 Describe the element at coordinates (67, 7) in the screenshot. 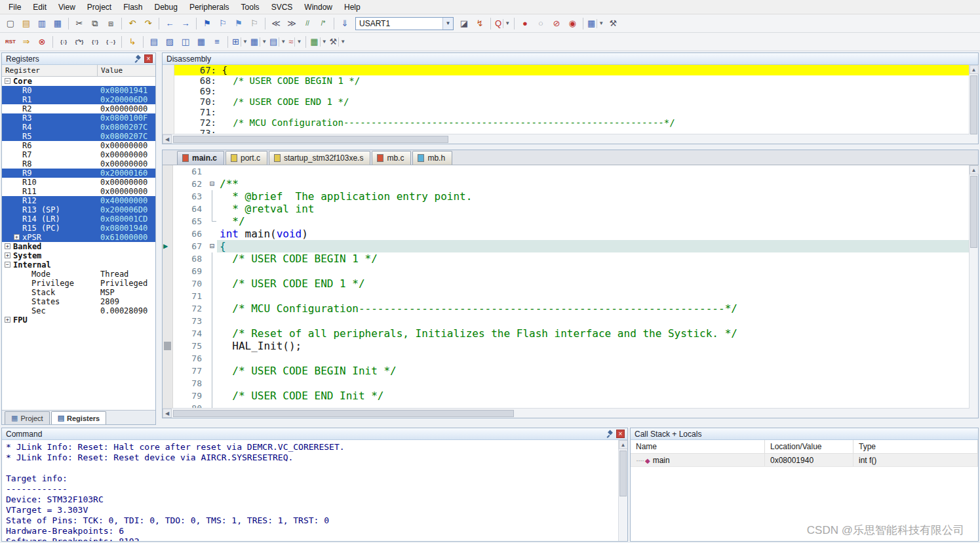

I see `menu-view: View` at that location.